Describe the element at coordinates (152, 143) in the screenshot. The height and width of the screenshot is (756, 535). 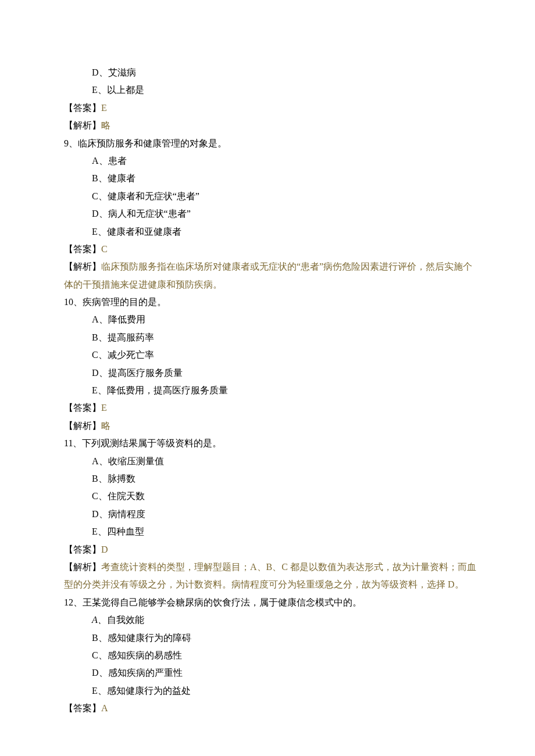
I see `question-text: 临床预防服务和健康管理的对象是。` at that location.